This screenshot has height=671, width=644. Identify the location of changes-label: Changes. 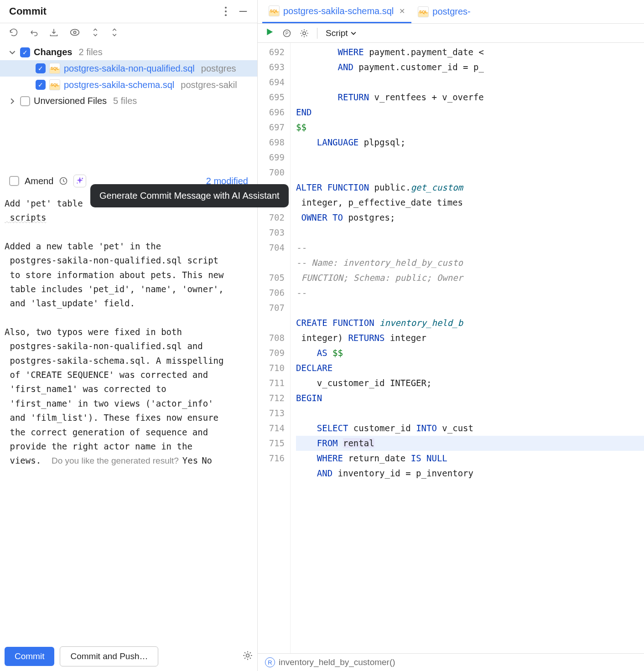
(53, 52).